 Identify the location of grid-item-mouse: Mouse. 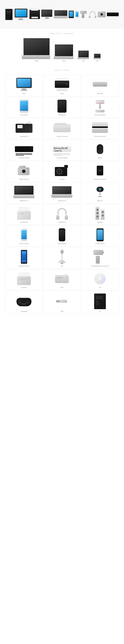
(100, 150).